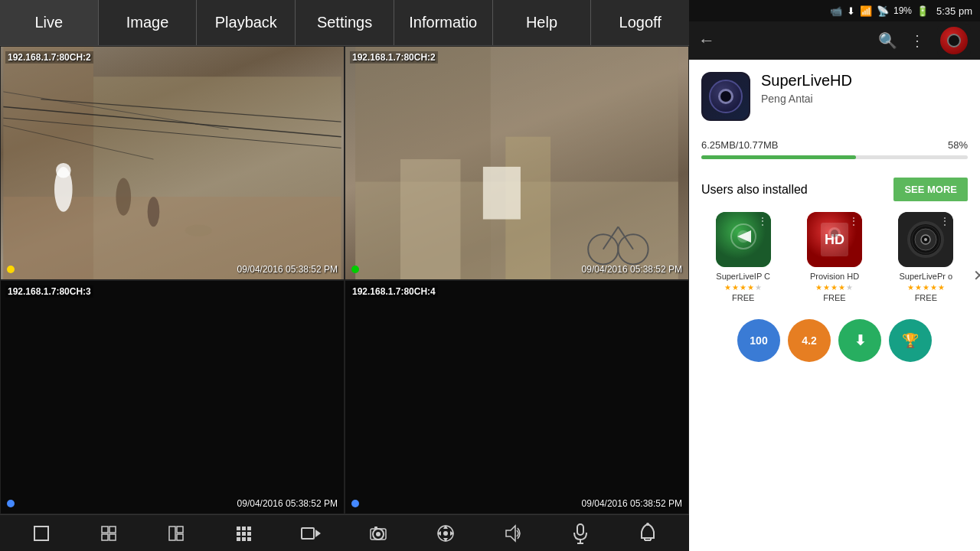  What do you see at coordinates (835, 288) in the screenshot?
I see `provisionhd-rating: ★ ★ ★ ★ ★` at bounding box center [835, 288].